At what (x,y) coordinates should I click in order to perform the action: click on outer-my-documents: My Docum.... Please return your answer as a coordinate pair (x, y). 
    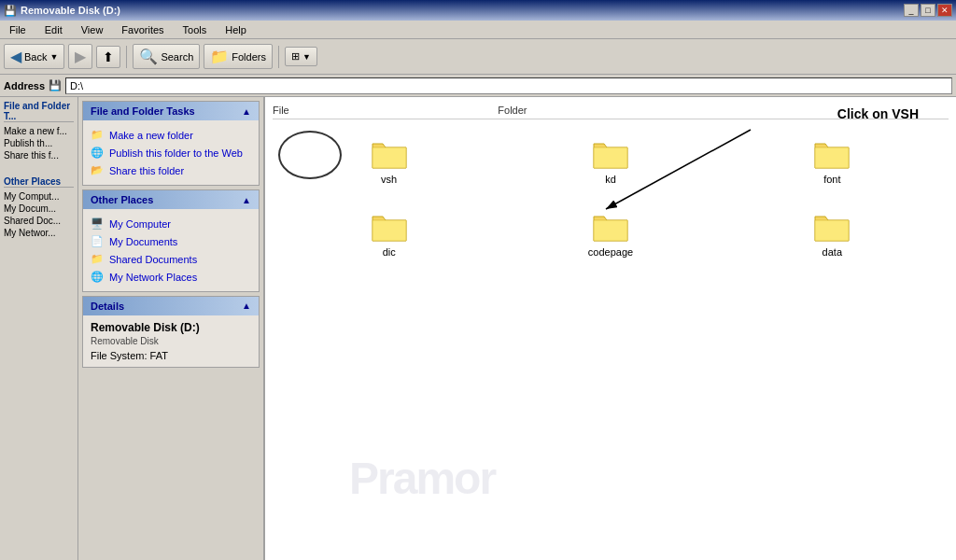
    Looking at the image, I should click on (39, 209).